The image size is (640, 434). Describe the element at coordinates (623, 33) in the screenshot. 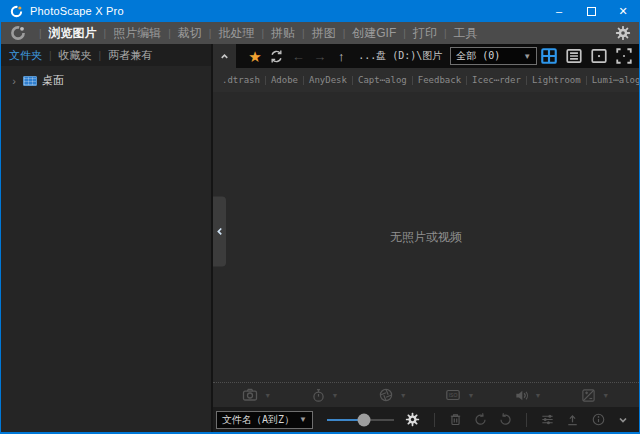

I see `settings-gear-icon` at that location.